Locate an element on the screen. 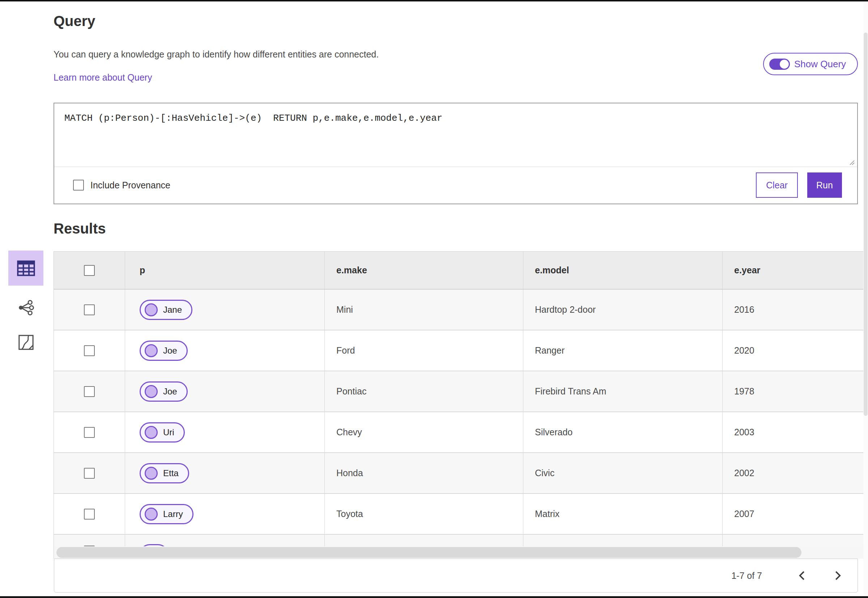 This screenshot has width=868, height=598. include-provenance-checkbox is located at coordinates (79, 185).